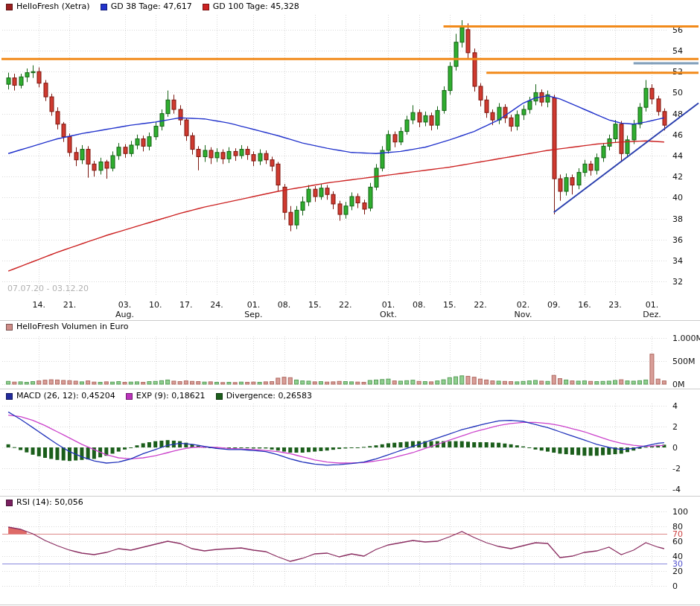 This screenshot has width=700, height=606. I want to click on price-series-label: HelloFresh (Xetra), so click(54, 7).